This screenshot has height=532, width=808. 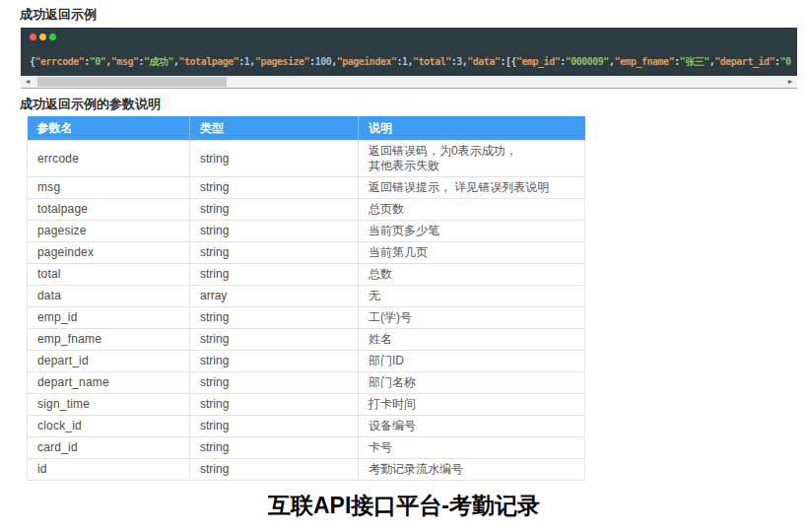 I want to click on param-desc-cell: 返回错误码，为0表示成功， 其他表示失败, so click(x=472, y=160).